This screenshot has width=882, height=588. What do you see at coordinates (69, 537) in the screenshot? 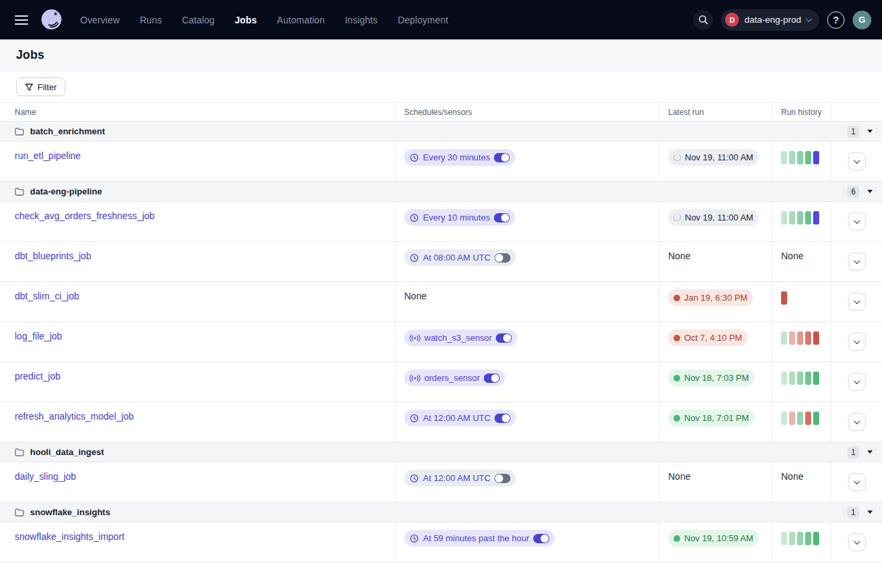
I see `job-link: snowflake_insights_import` at bounding box center [69, 537].